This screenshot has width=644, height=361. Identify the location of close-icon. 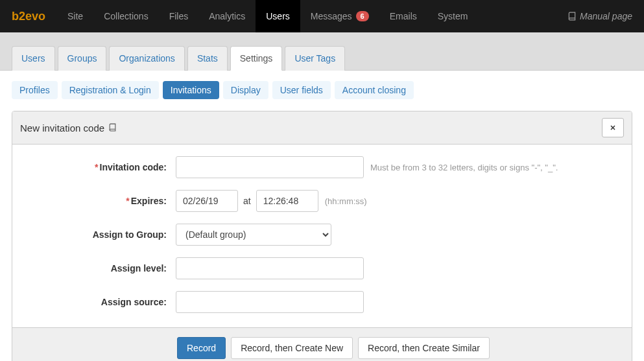
(613, 128).